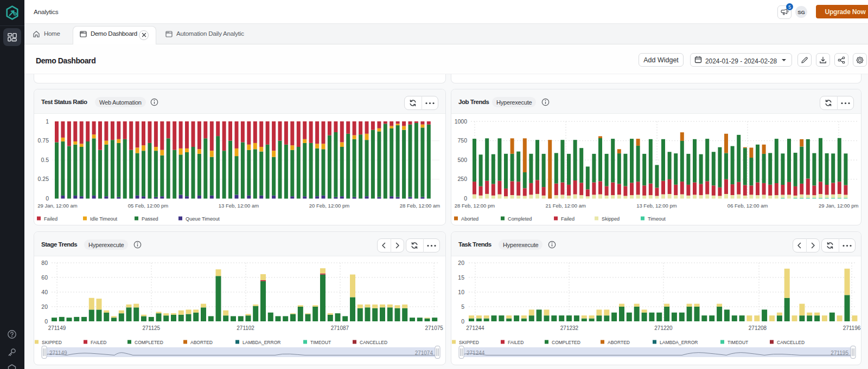 The width and height of the screenshot is (868, 369). What do you see at coordinates (852, 328) in the screenshot?
I see `svg-text: 271196` at bounding box center [852, 328].